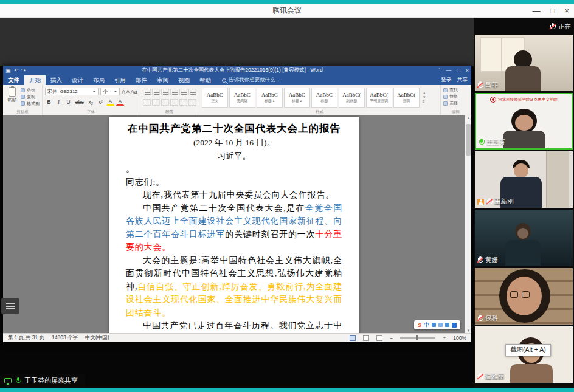 The width and height of the screenshot is (574, 392). What do you see at coordinates (468, 224) in the screenshot?
I see `vertical-scrollbar: ▲ ▼` at bounding box center [468, 224].